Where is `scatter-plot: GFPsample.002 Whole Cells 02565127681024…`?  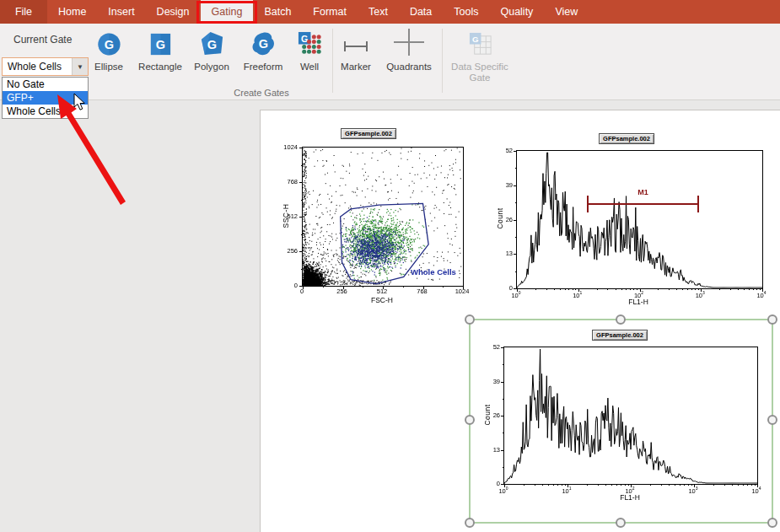 scatter-plot: GFPsample.002 Whole Cells 02565127681024… is located at coordinates (381, 218).